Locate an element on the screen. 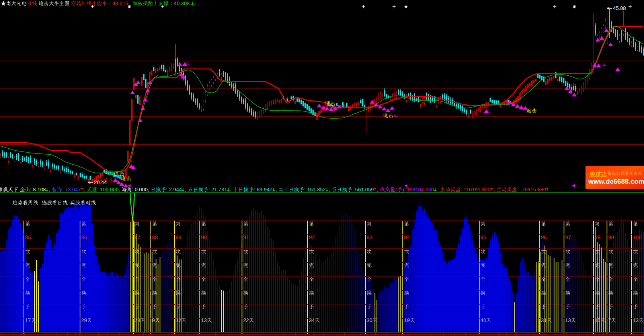 Image resolution: width=644 pixels, height=336 pixels. svg-text: 40.308 is located at coordinates (182, 3).